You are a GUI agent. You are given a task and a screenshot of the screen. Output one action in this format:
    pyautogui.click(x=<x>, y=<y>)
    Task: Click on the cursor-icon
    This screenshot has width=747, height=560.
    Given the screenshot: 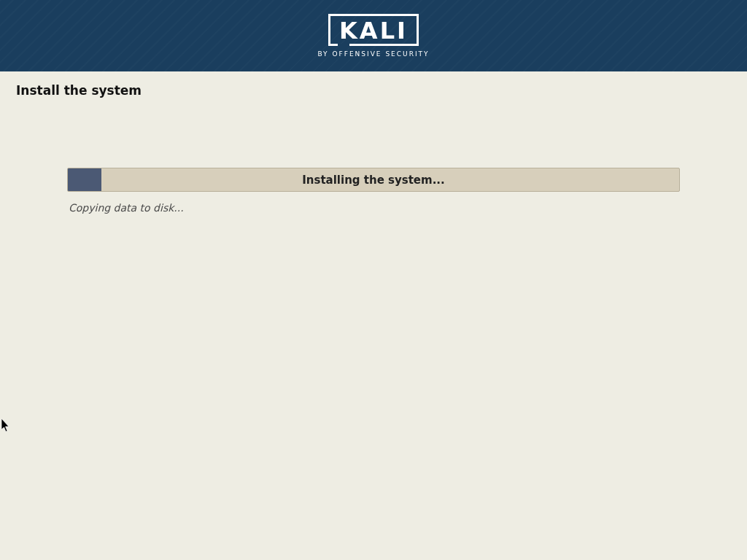 What is the action you would take?
    pyautogui.click(x=6, y=426)
    